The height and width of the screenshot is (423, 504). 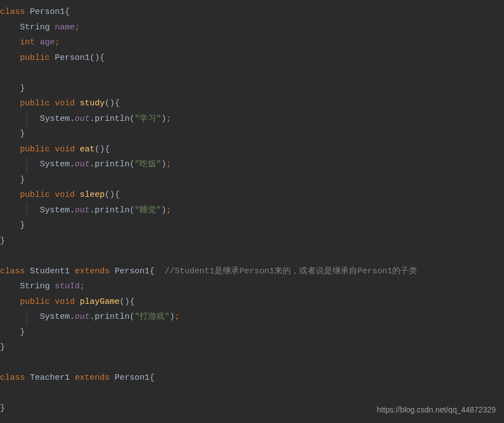 I want to click on method-playGame: playGame, so click(x=100, y=302).